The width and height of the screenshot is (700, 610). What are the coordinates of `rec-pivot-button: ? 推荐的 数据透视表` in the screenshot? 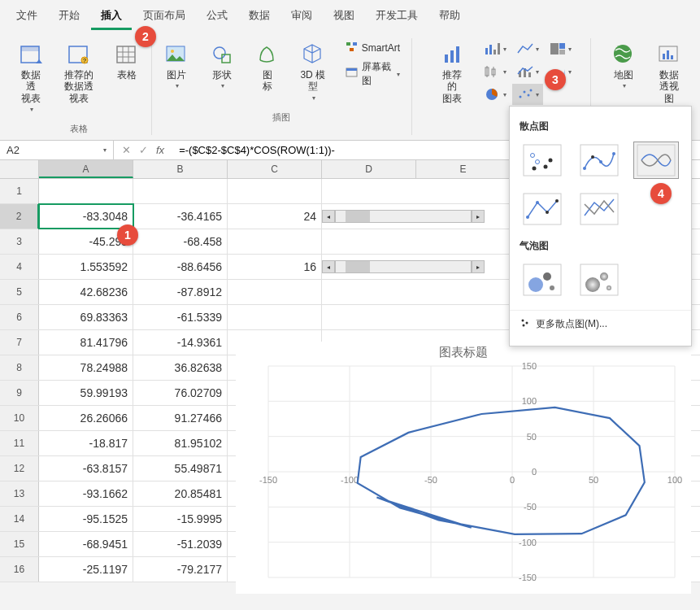 It's located at (79, 77).